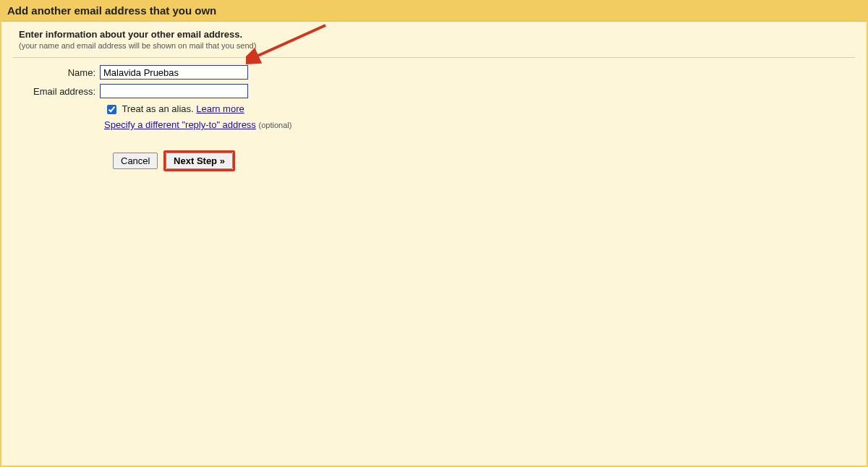 The height and width of the screenshot is (467, 868). I want to click on instructions-line1: Enter information about your other email…, so click(440, 35).